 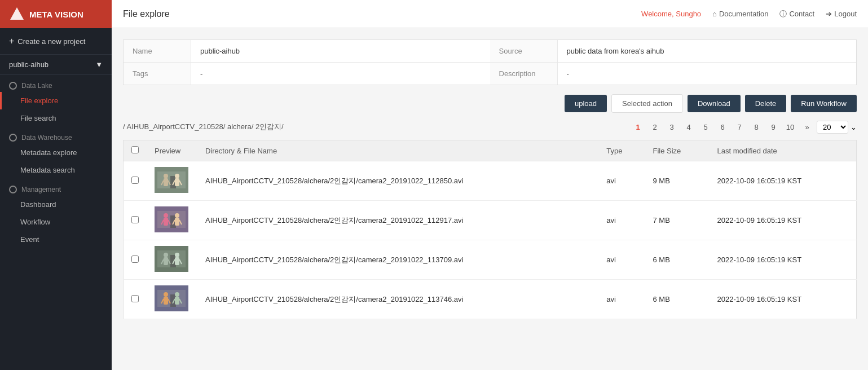 I want to click on sidebar-item-file-search: File search, so click(x=56, y=118).